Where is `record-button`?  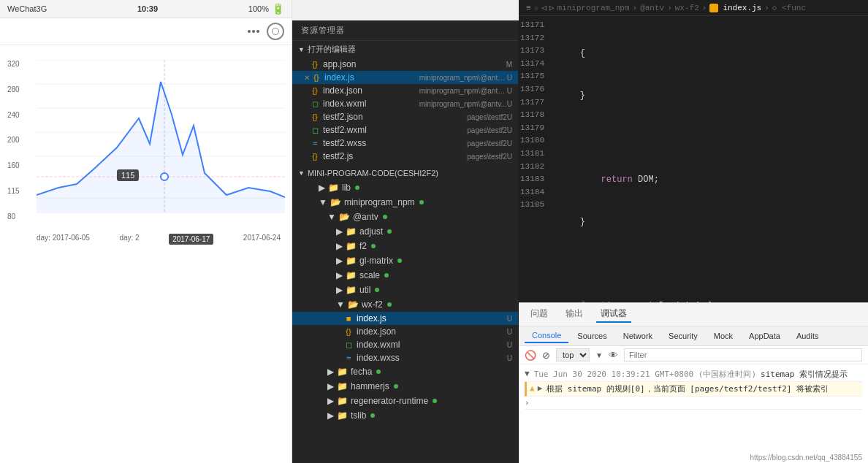
record-button is located at coordinates (275, 31).